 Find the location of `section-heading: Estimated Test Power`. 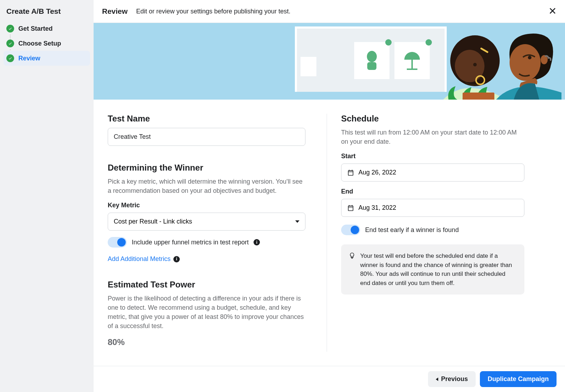

section-heading: Estimated Test Power is located at coordinates (207, 285).